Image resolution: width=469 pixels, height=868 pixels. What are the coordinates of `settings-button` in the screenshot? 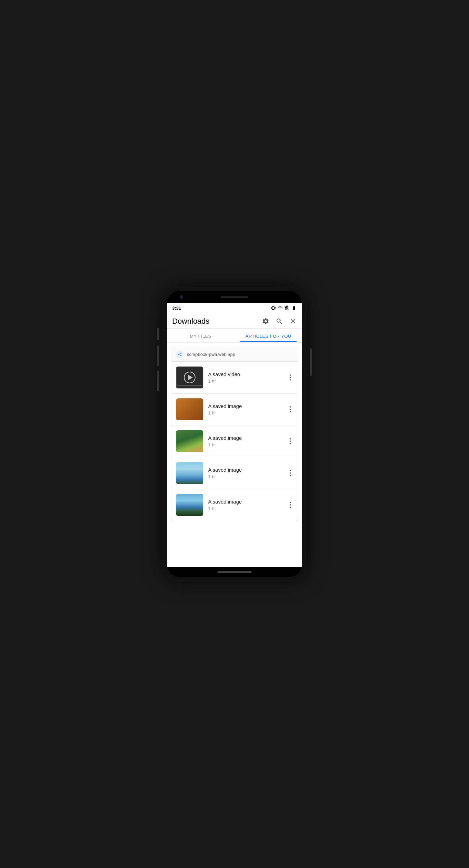 It's located at (266, 321).